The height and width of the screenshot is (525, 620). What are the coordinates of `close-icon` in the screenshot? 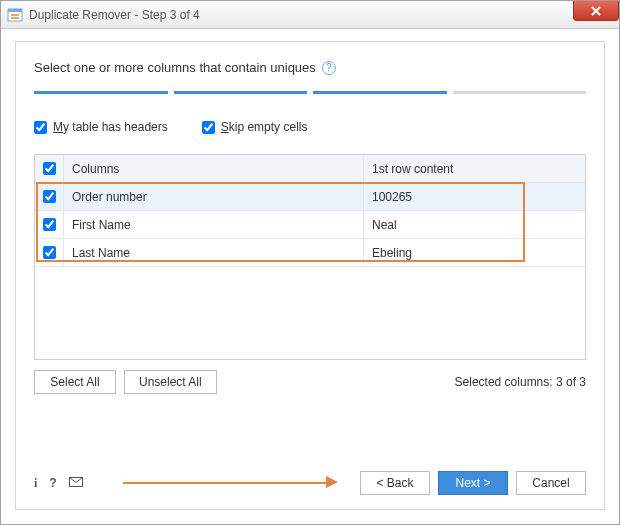 It's located at (596, 11).